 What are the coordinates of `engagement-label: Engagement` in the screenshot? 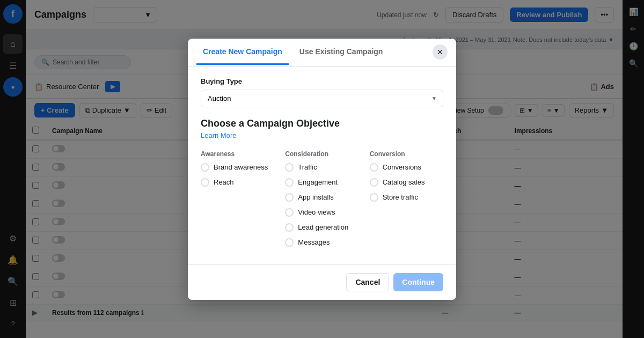 It's located at (318, 182).